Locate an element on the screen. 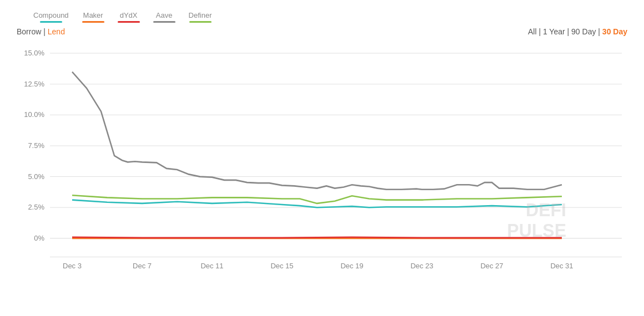 This screenshot has height=316, width=644. sub-header: Borrow | Lend All | 1 Year | 90 Day | 30… is located at coordinates (322, 32).